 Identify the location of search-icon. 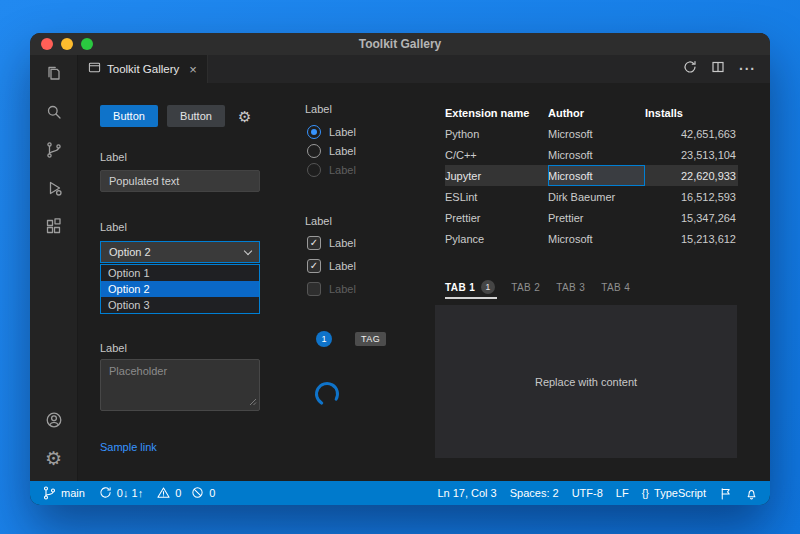
(54, 112).